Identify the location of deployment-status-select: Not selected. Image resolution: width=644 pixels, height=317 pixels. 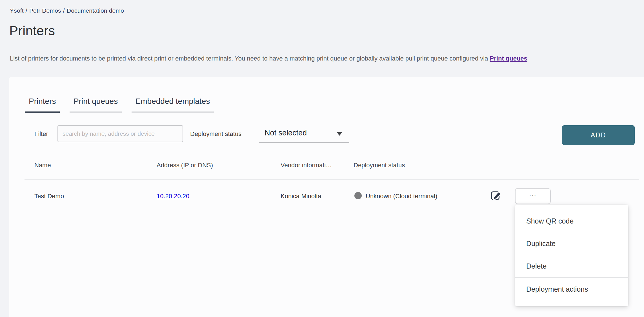
(304, 134).